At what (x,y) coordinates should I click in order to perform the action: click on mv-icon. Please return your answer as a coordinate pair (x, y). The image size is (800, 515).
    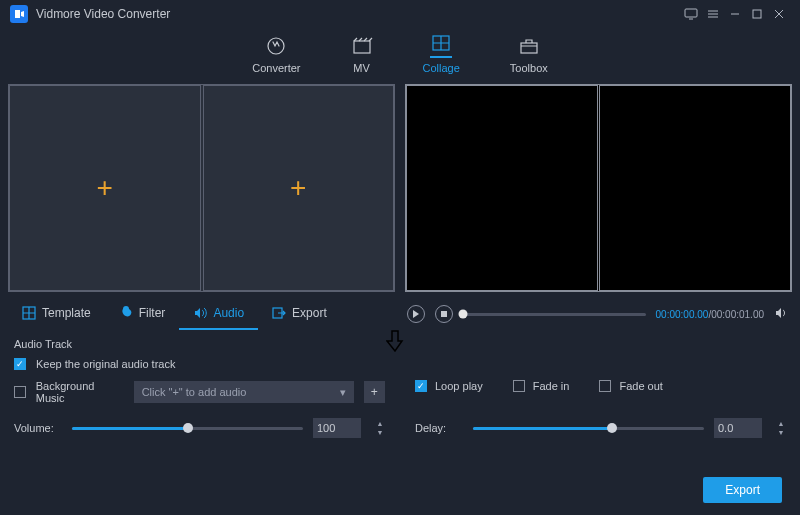
    Looking at the image, I should click on (362, 46).